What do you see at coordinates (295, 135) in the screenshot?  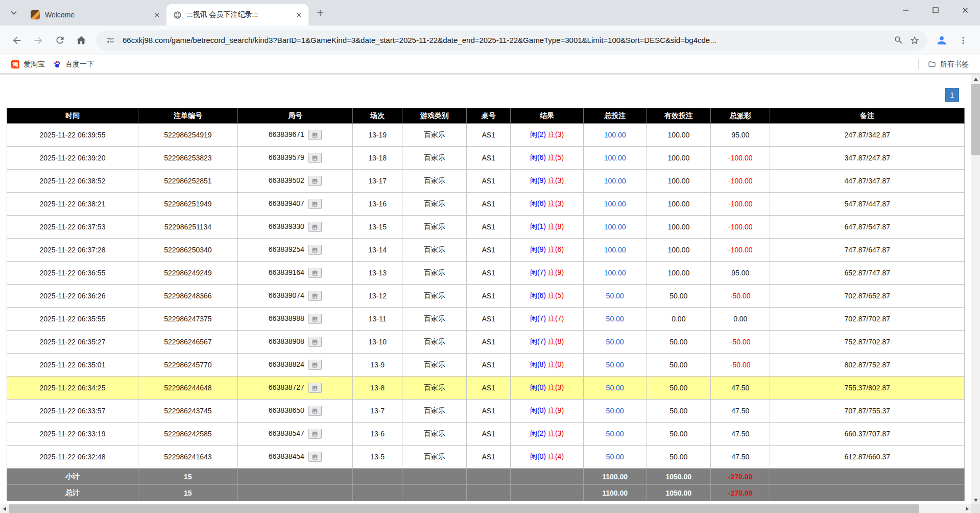 I see `cell-round: 663839671` at bounding box center [295, 135].